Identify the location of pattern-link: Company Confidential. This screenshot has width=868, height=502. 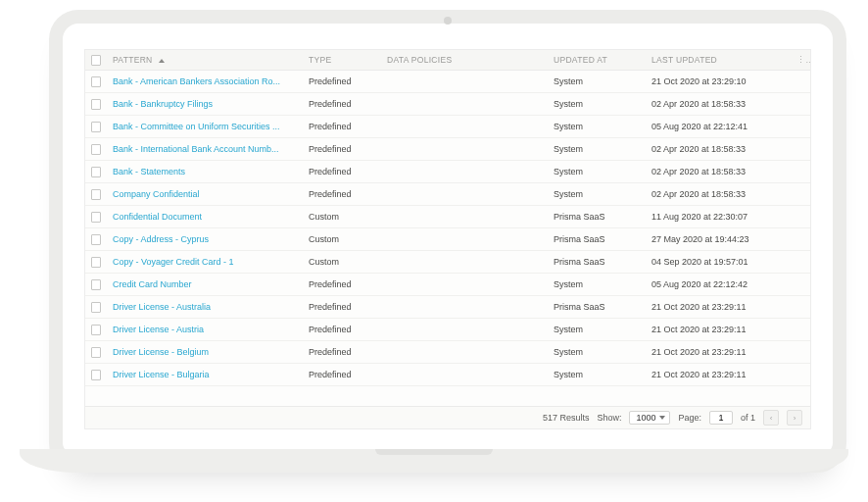
(205, 194).